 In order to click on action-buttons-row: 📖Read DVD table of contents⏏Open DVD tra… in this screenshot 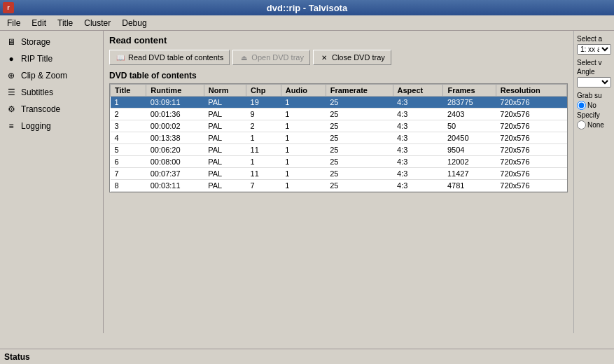, I will do `click(339, 57)`.